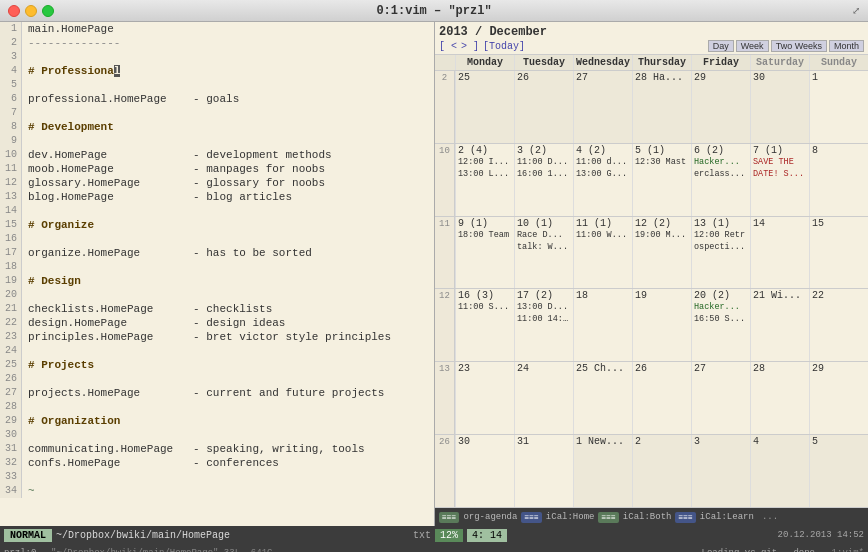 The width and height of the screenshot is (868, 552). I want to click on week-number: 12, so click(445, 325).